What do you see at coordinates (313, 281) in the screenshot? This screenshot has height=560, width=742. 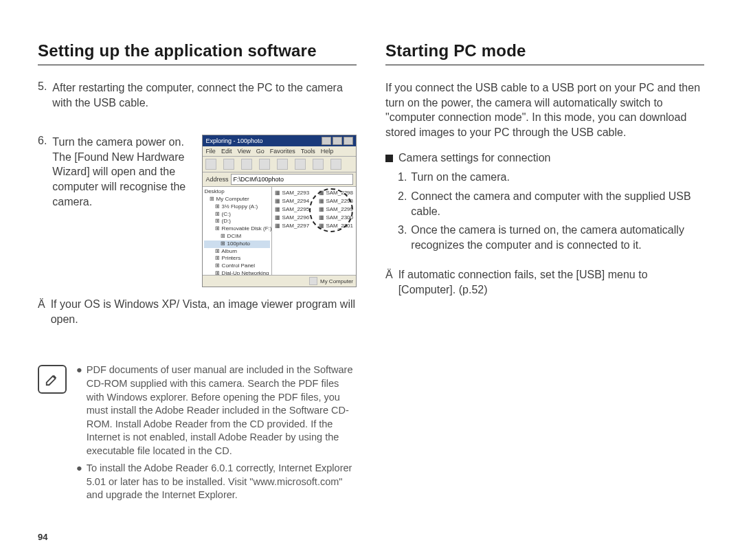 I see `computer-icon` at bounding box center [313, 281].